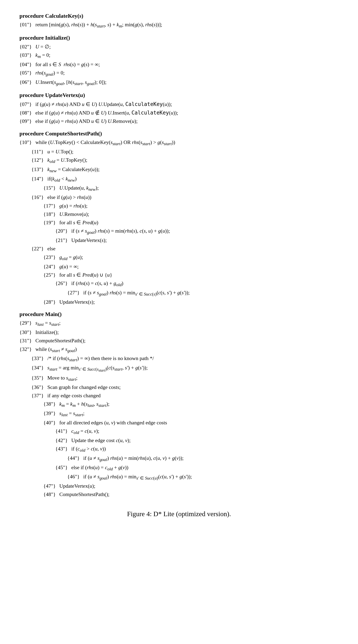 The image size is (358, 644). Describe the element at coordinates (28, 82) in the screenshot. I see `line-num-06: {06"}` at that location.